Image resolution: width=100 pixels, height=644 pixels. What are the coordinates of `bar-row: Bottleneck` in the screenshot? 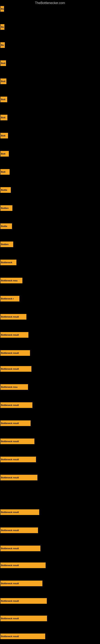 It's located at (50, 262).